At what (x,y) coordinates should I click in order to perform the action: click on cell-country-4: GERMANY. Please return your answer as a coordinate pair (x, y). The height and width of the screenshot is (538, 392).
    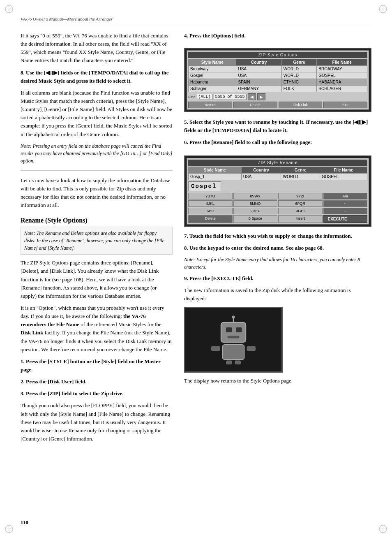
    Looking at the image, I should click on (259, 89).